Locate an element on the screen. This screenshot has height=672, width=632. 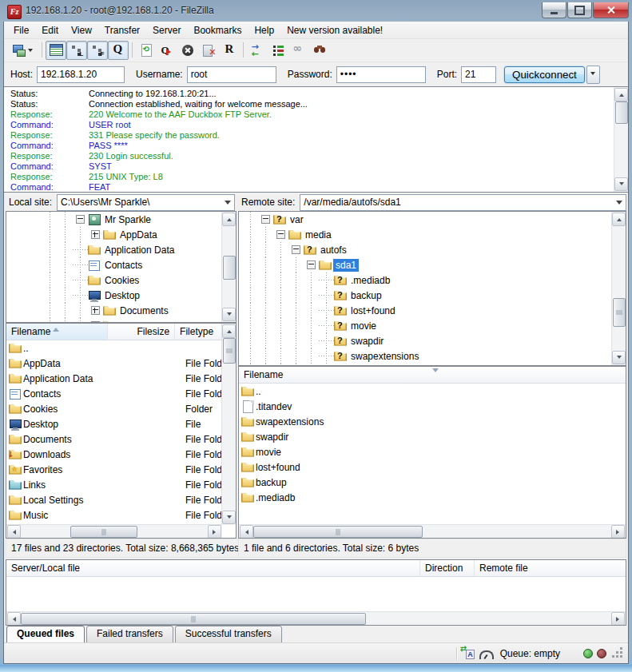
column-header-direction: Direction is located at coordinates (447, 568).